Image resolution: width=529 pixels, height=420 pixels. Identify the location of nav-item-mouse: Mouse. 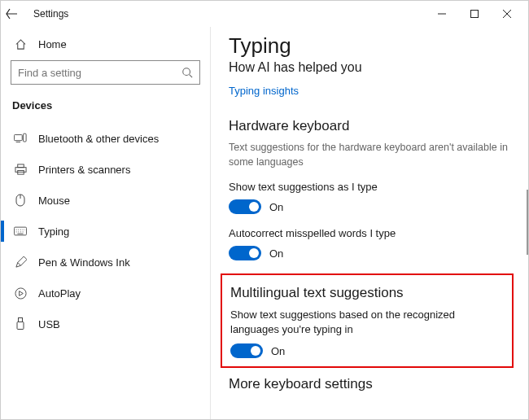
(106, 200).